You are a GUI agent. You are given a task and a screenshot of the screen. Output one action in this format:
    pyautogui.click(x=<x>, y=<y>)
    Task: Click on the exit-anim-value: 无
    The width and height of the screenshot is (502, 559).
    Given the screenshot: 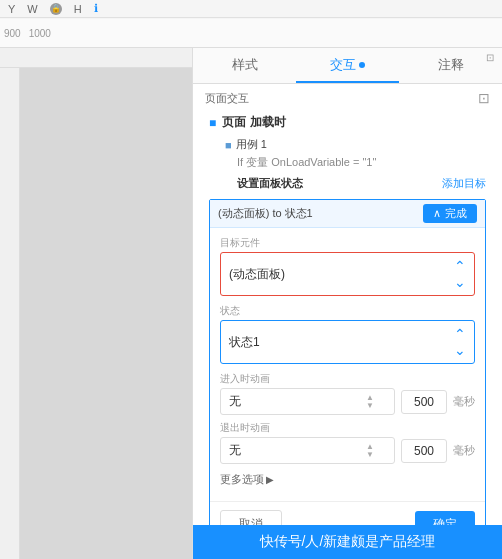 What is the action you would take?
    pyautogui.click(x=235, y=450)
    